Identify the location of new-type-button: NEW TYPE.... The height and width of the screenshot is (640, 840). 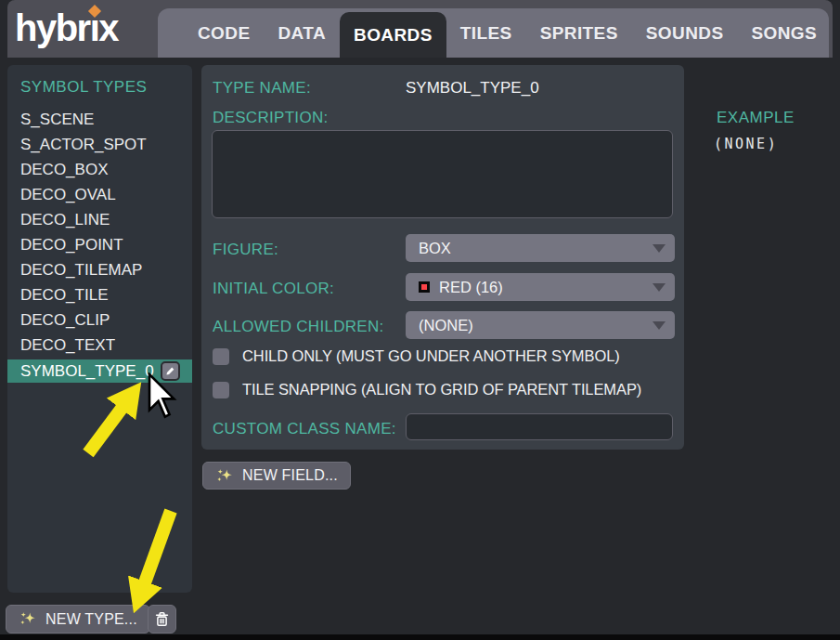
(78, 619).